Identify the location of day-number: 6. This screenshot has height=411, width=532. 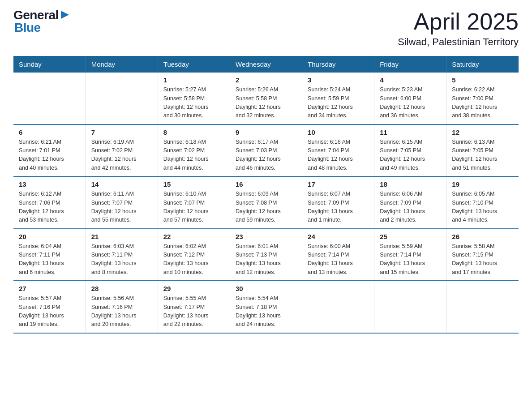
(49, 133).